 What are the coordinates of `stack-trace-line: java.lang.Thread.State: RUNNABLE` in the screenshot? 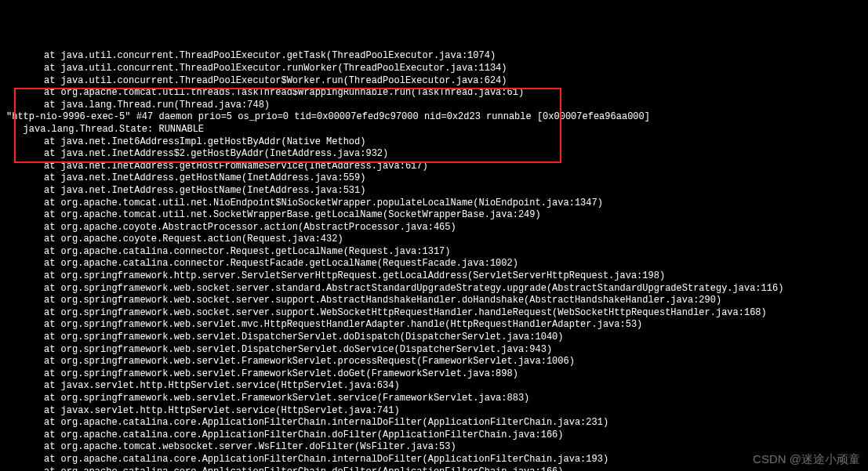 It's located at (434, 130).